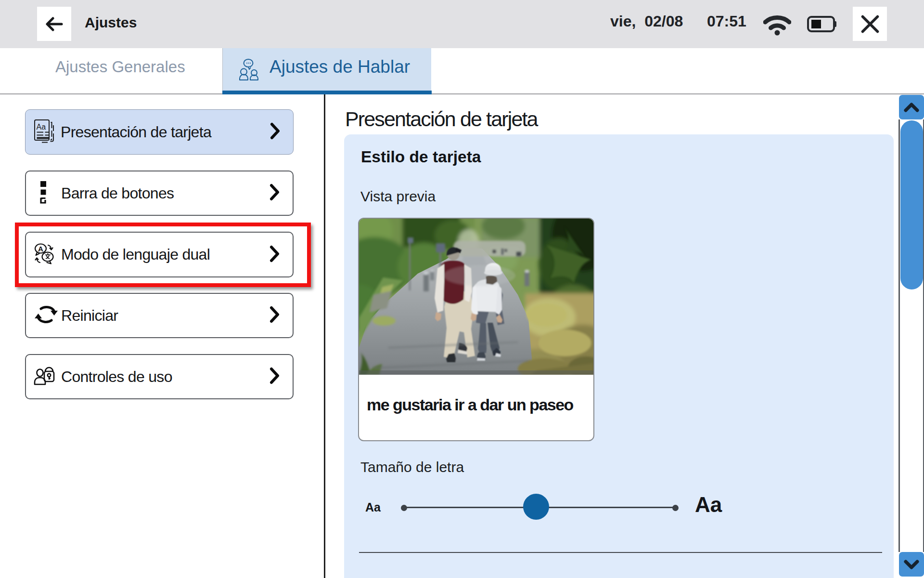  I want to click on svg-text: Aa, so click(41, 127).